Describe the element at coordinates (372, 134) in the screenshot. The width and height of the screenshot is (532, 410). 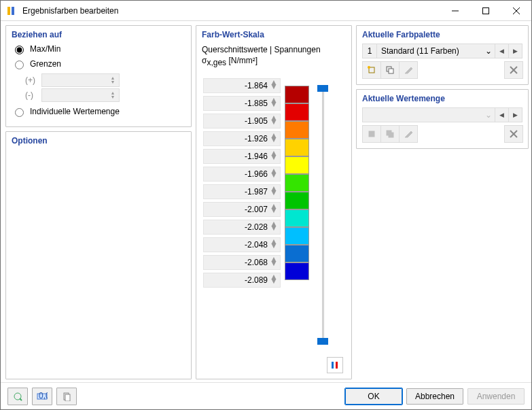
I see `valueset-new-button` at that location.